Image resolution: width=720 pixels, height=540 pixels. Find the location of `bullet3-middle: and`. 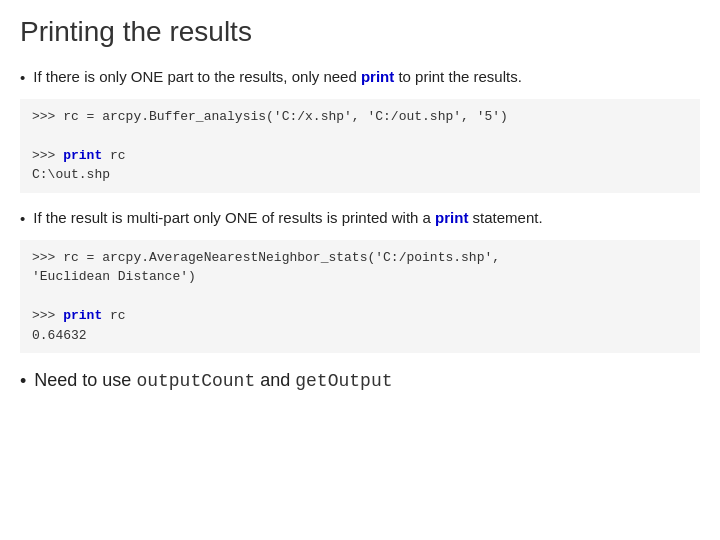

bullet3-middle: and is located at coordinates (275, 380).